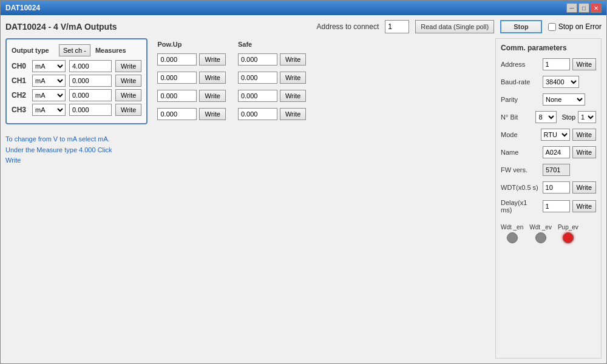 This screenshot has width=607, height=364. Describe the element at coordinates (584, 8) in the screenshot. I see `window-controls: ─ □ ✕` at that location.